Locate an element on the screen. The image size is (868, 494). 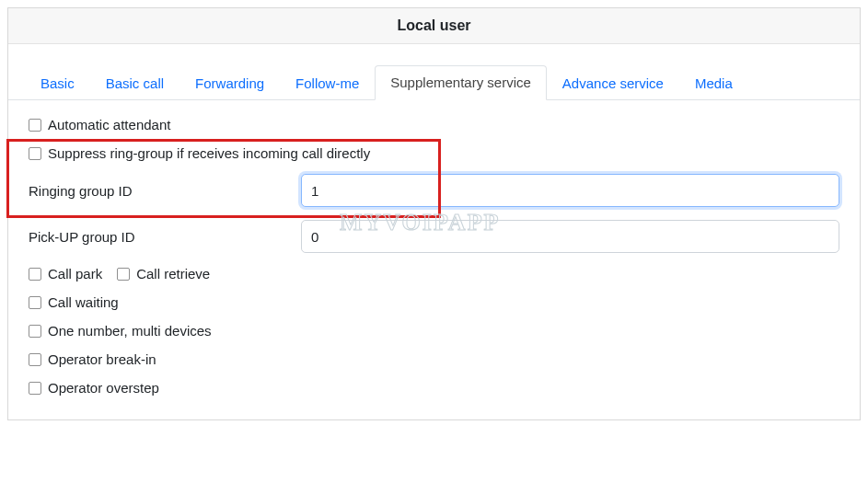
operator-break-in-label: Operator break-in is located at coordinates (102, 359).